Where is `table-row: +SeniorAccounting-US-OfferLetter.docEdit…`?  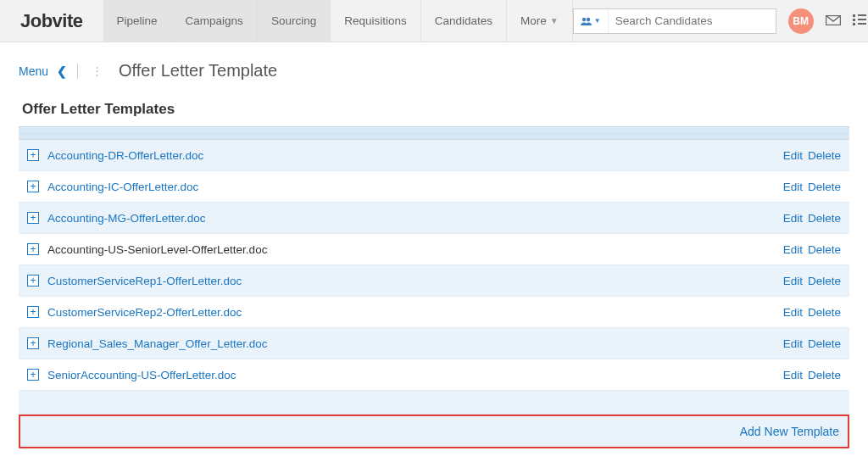 table-row: +SeniorAccounting-US-OfferLetter.docEdit… is located at coordinates (434, 375).